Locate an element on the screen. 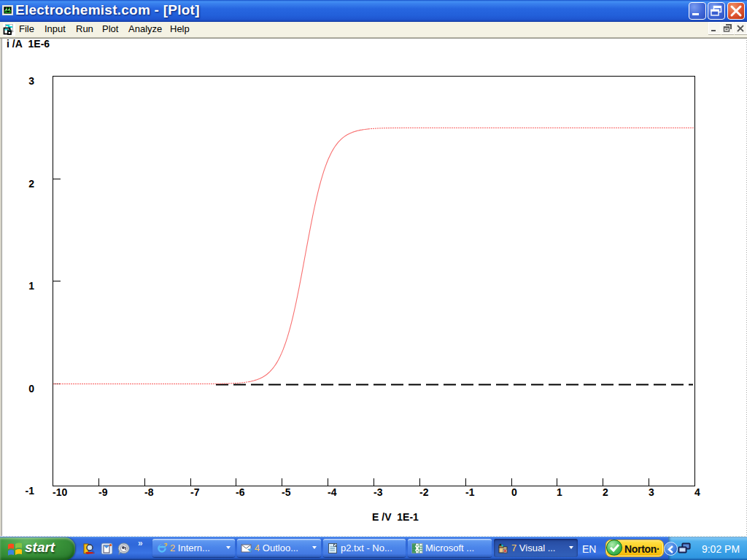 The image size is (747, 560). svg-text: -10 is located at coordinates (60, 492).